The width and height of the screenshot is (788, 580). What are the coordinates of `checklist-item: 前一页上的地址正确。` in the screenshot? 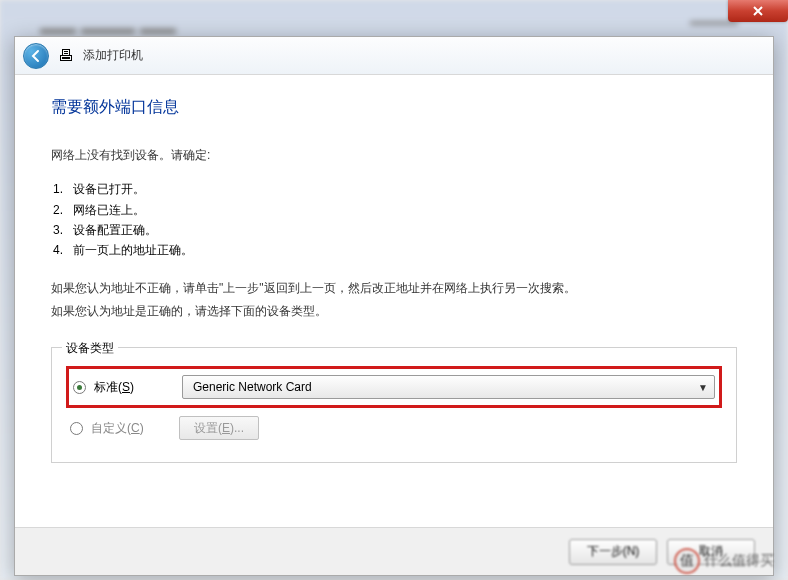 It's located at (394, 250).